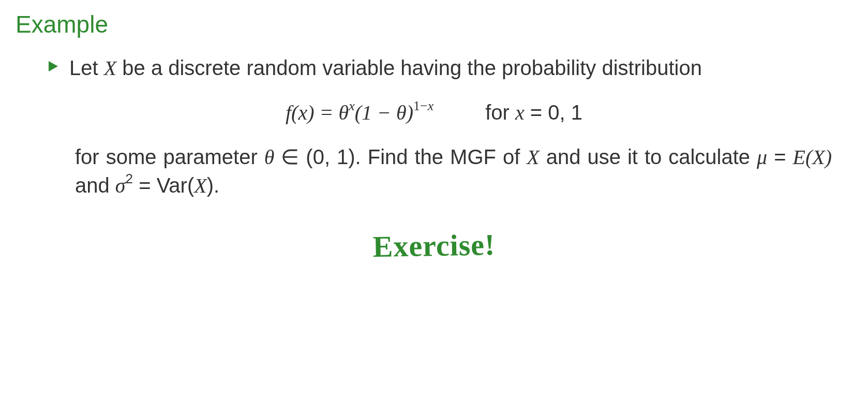 The width and height of the screenshot is (868, 409). Describe the element at coordinates (648, 157) in the screenshot. I see `followup-part2: and use it to calculate` at that location.